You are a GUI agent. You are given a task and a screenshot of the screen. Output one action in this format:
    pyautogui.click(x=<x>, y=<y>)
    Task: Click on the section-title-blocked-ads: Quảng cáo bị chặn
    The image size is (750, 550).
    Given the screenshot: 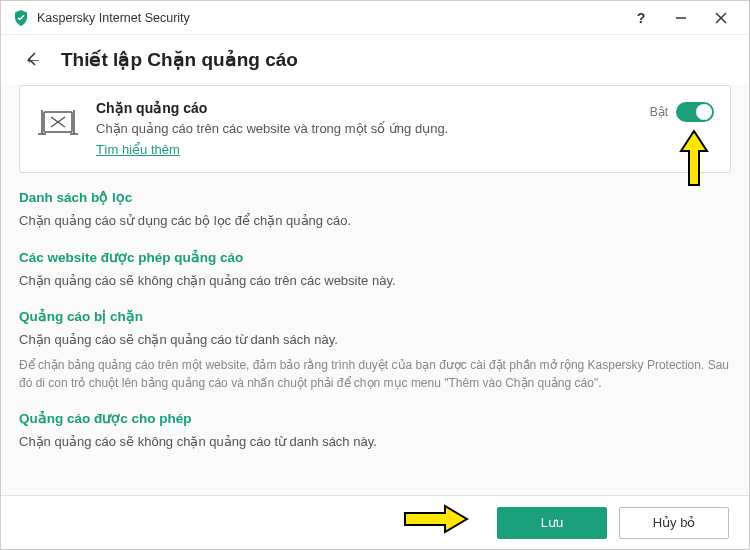 What is the action you would take?
    pyautogui.click(x=375, y=316)
    